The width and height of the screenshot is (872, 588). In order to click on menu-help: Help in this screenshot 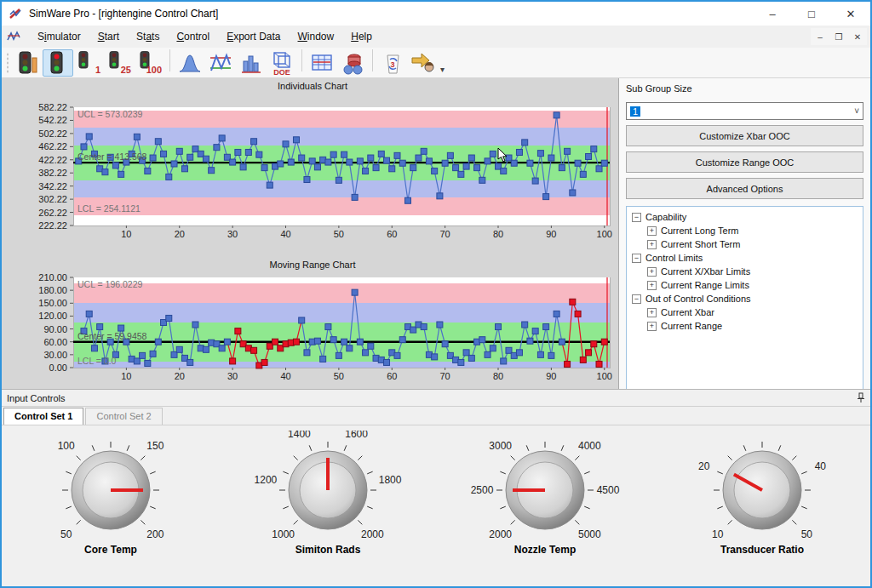, I will do `click(361, 37)`.